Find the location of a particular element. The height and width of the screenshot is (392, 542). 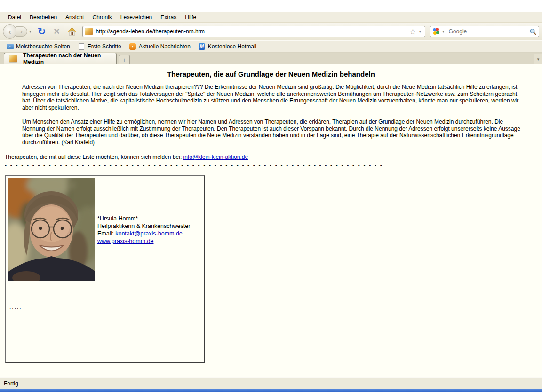

menu-bar: Datei Bearbeiten Ansicht Chronik Lesezei… is located at coordinates (271, 17).